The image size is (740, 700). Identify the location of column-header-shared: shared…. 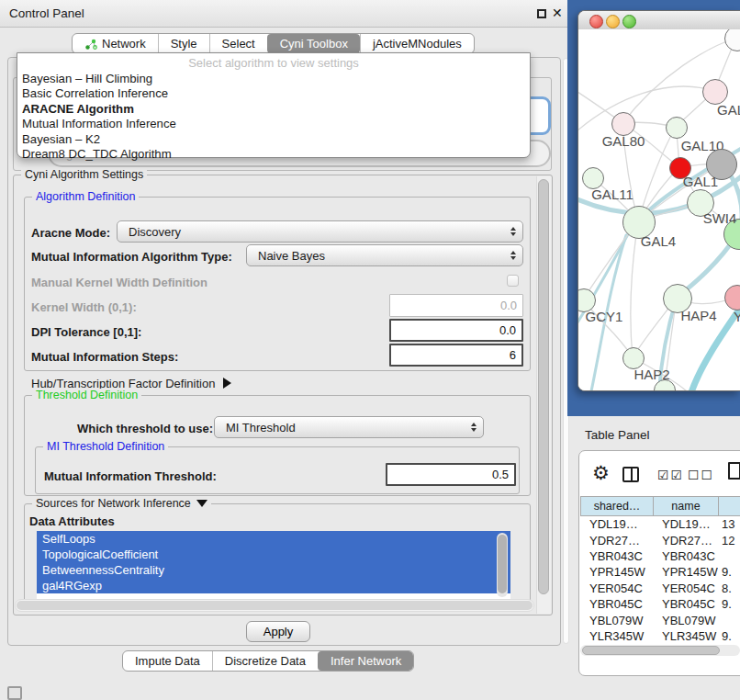
(617, 506).